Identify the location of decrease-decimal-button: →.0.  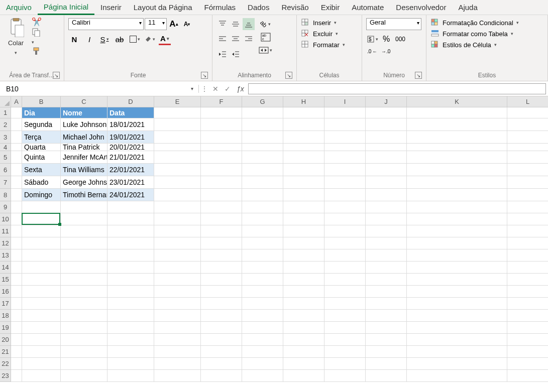
(386, 51).